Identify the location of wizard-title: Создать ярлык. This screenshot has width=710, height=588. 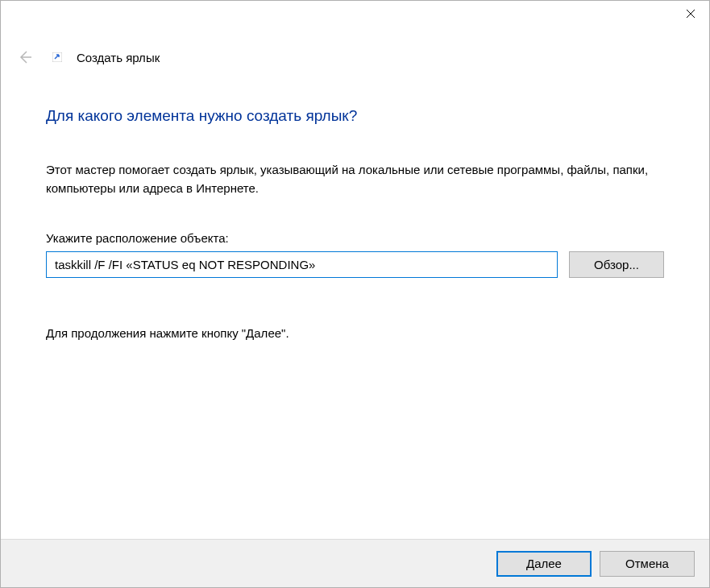
(118, 58).